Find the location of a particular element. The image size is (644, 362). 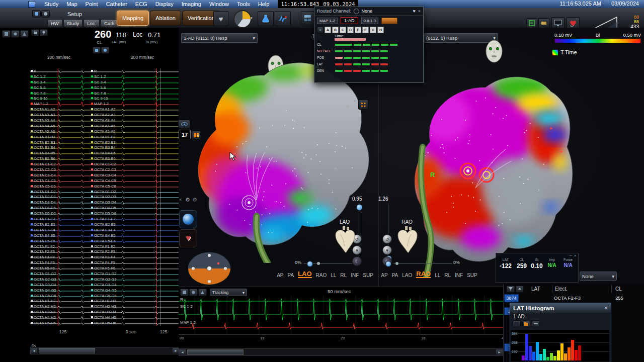

table-header-elect: Elect. is located at coordinates (561, 289).